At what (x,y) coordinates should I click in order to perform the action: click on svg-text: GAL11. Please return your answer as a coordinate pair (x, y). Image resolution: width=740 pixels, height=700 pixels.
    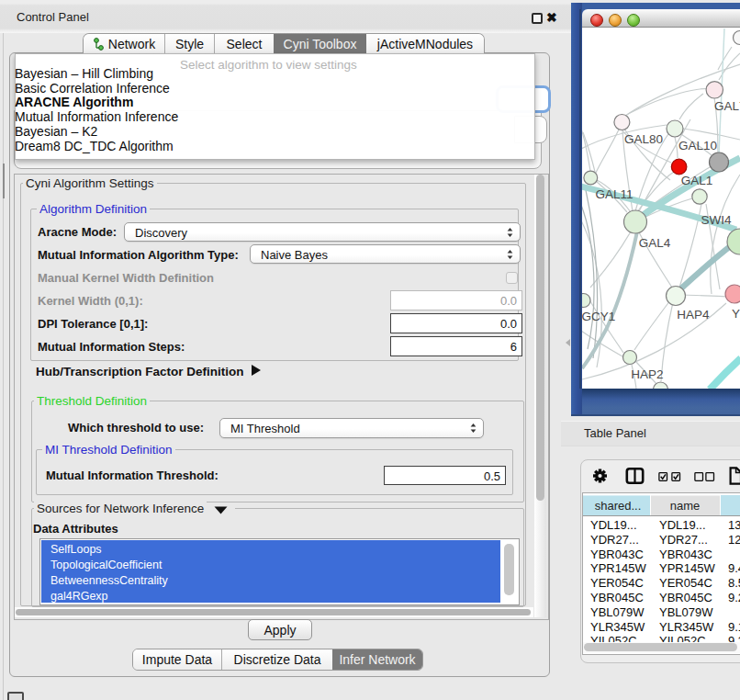
    Looking at the image, I should click on (613, 195).